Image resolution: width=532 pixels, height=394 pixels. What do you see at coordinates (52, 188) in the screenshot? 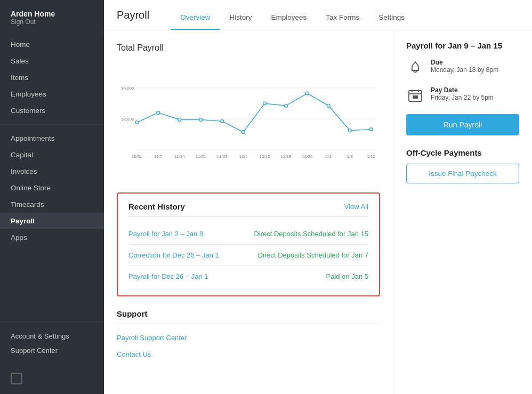
I see `sidebar-item-online-store: Online Store` at bounding box center [52, 188].